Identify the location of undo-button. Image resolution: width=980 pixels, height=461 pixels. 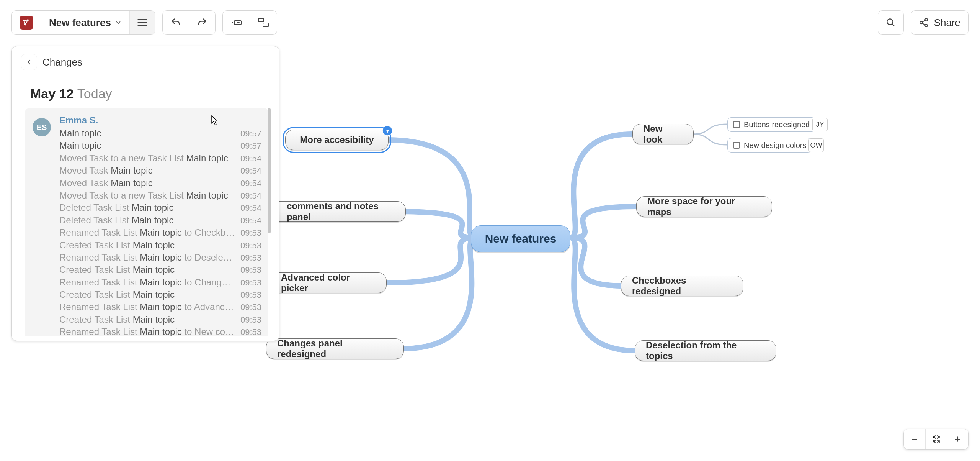
(176, 23).